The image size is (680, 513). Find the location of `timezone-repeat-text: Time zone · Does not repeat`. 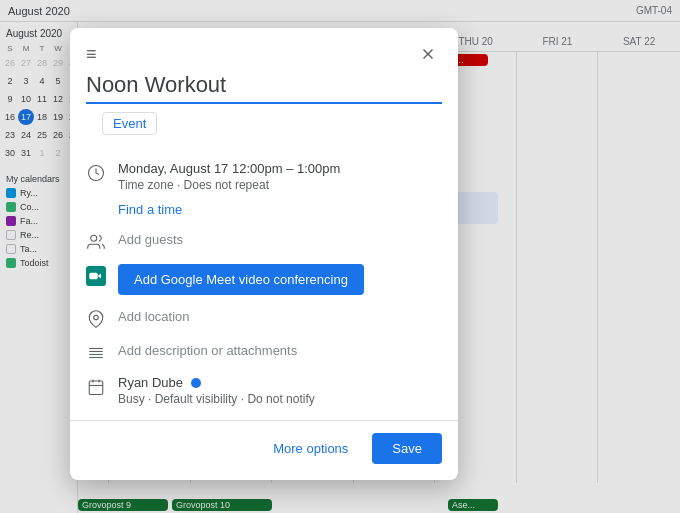

timezone-repeat-text: Time zone · Does not repeat is located at coordinates (280, 185).